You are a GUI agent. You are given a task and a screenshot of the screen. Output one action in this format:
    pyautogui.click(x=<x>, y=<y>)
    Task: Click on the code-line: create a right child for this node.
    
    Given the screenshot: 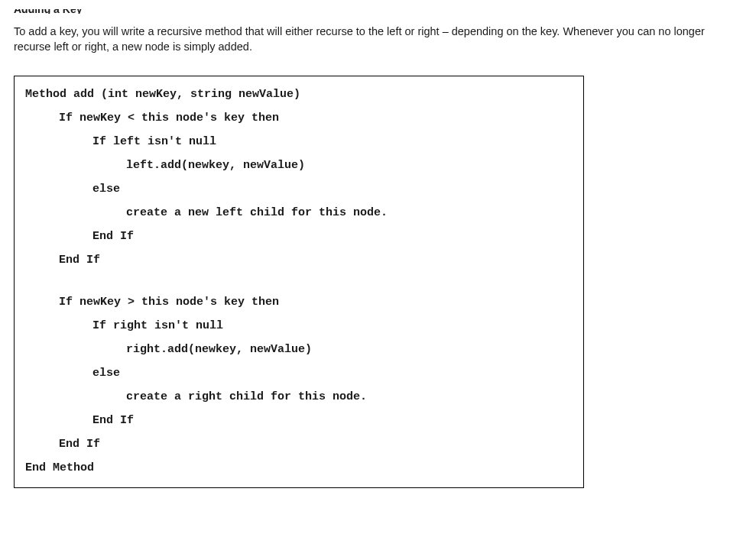 What is the action you would take?
    pyautogui.click(x=299, y=397)
    